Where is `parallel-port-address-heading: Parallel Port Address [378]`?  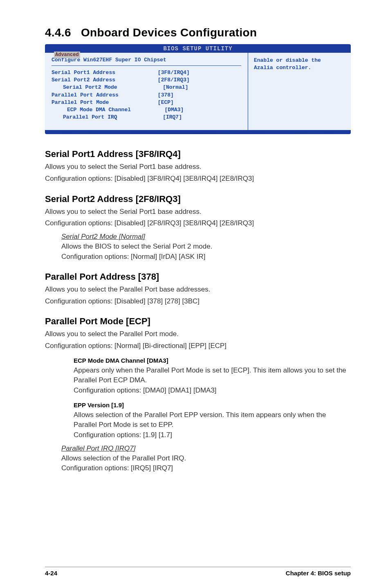
parallel-port-address-heading: Parallel Port Address [378] is located at coordinates (198, 277).